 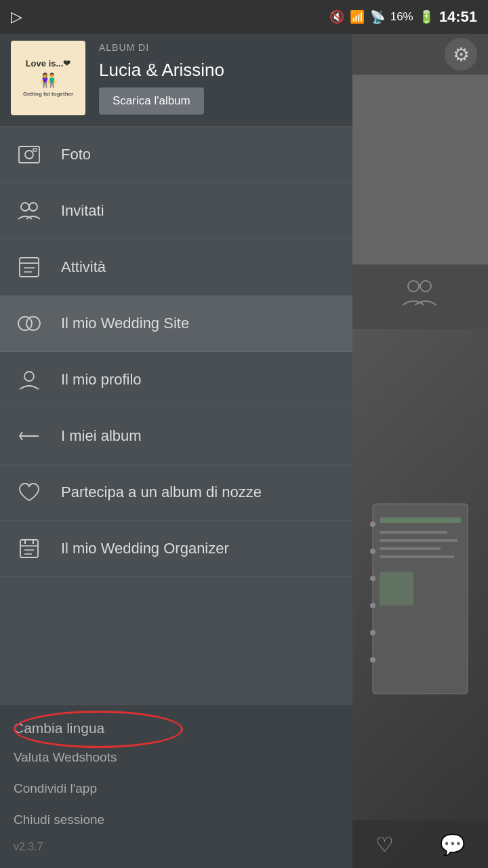 I want to click on comment-icon: 💬, so click(x=453, y=845).